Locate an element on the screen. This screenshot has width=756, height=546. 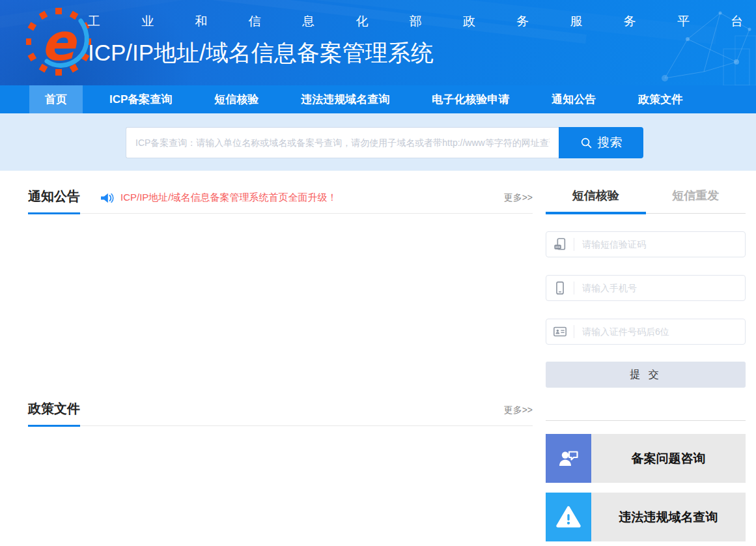
nav-item-electronic-verification: 电子化核验申请 is located at coordinates (470, 99).